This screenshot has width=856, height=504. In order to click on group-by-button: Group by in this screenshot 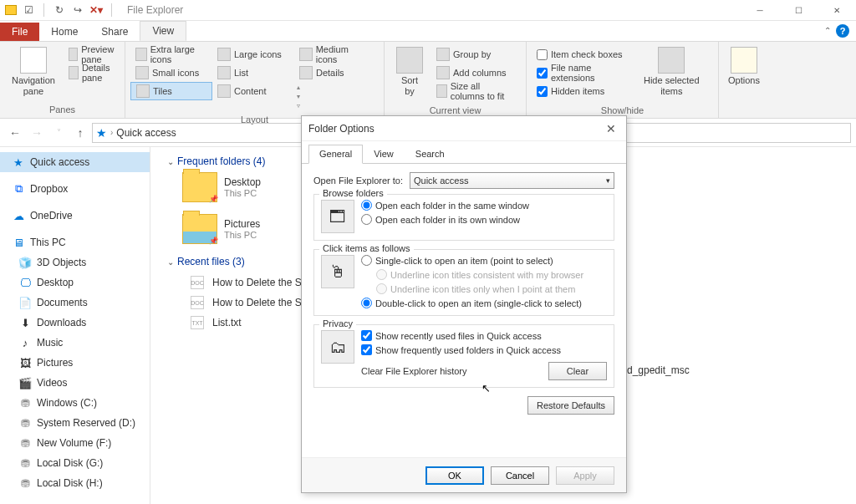, I will do `click(476, 54)`.